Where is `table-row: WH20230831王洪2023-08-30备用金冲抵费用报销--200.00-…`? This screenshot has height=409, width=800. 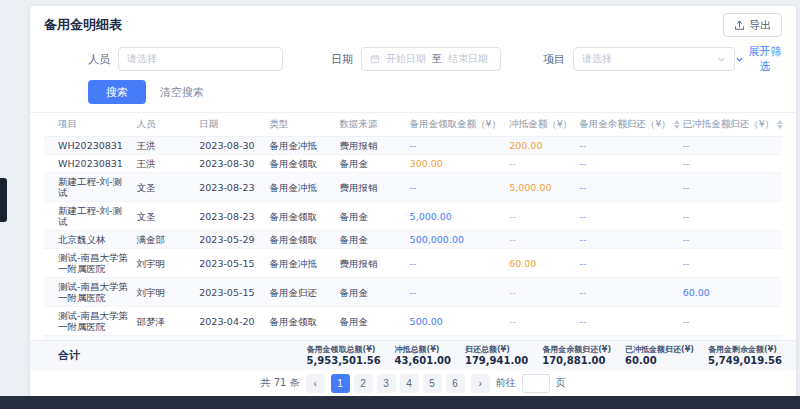 table-row: WH20230831王洪2023-08-30备用金冲抵费用报销--200.00-… is located at coordinates (413, 146).